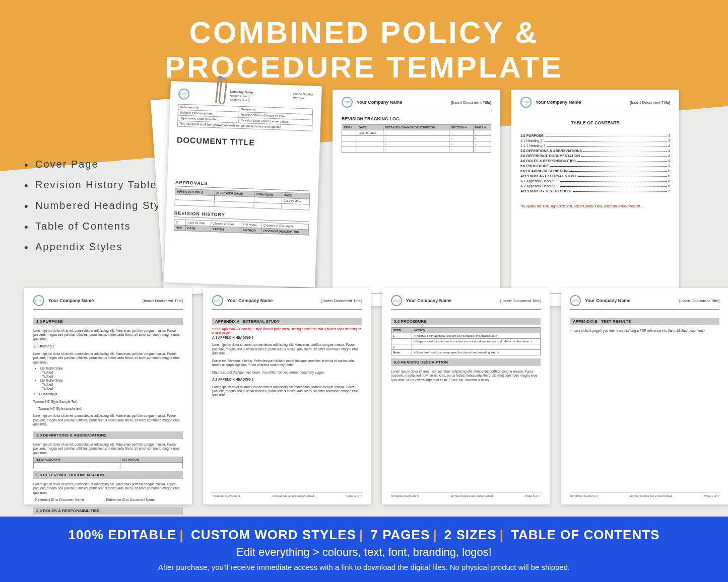  Describe the element at coordinates (112, 379) in the screenshot. I see `bullet-list: List Bullet Style TabbedTabbed List Bull…` at that location.